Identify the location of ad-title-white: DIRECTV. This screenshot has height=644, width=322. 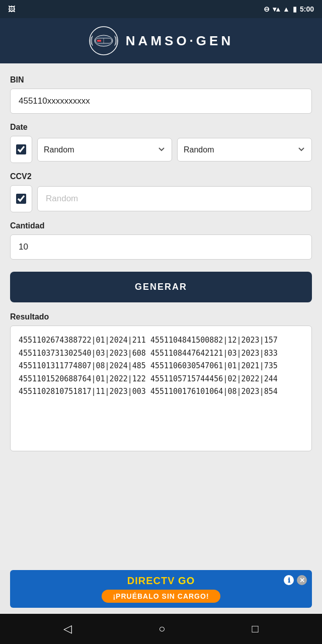
(151, 581).